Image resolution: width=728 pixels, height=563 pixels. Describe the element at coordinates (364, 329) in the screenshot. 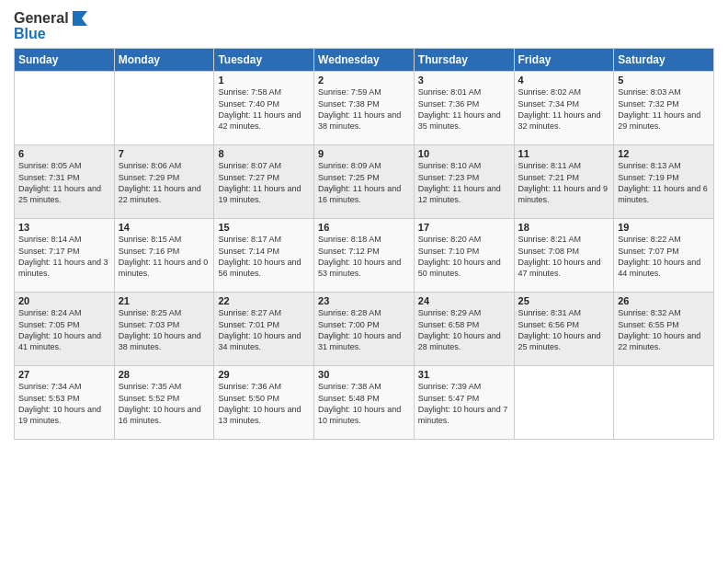

I see `calendar-week-row: 20Sunrise: 8:24 AMSunset: 7:05 PMDayligh…` at that location.